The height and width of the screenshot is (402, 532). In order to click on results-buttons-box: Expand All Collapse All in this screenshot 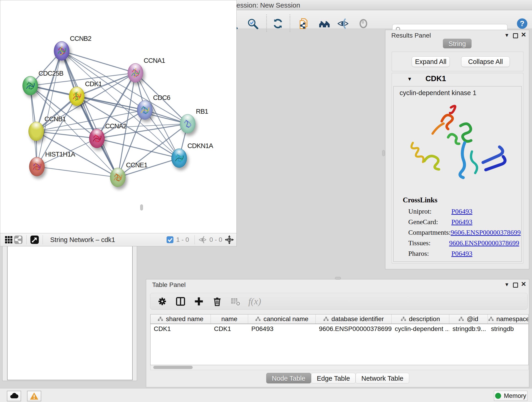, I will do `click(457, 61)`.